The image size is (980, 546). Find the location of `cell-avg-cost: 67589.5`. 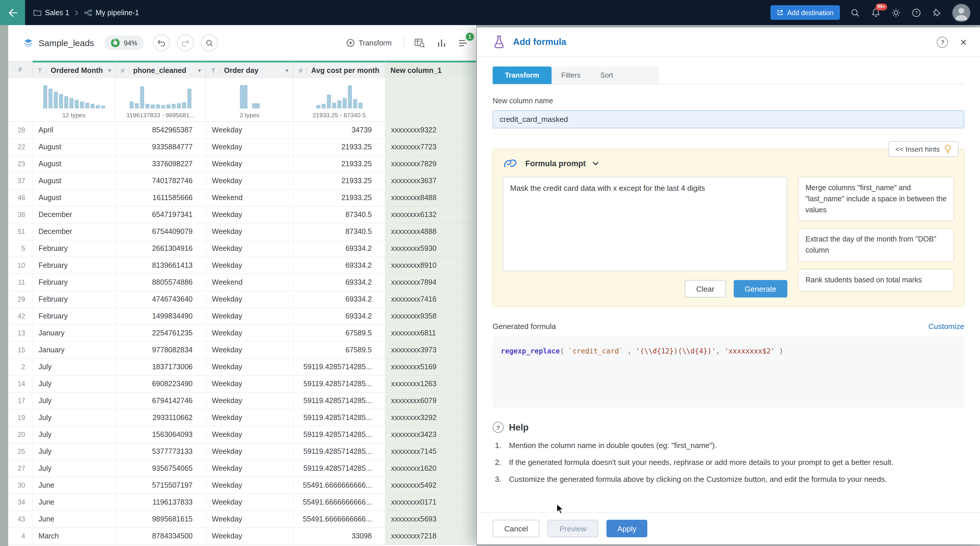

cell-avg-cost: 67589.5 is located at coordinates (339, 351).